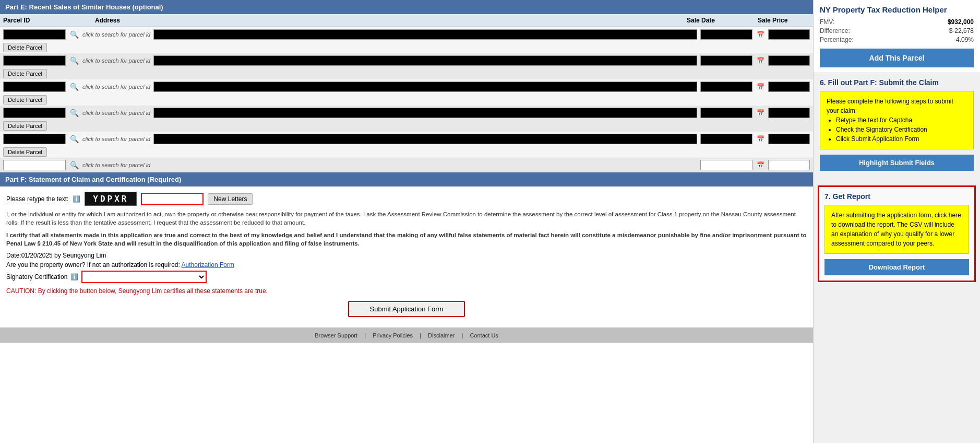 The image size is (980, 443). Describe the element at coordinates (760, 87) in the screenshot. I see `calendar-icon-3: 📅` at that location.